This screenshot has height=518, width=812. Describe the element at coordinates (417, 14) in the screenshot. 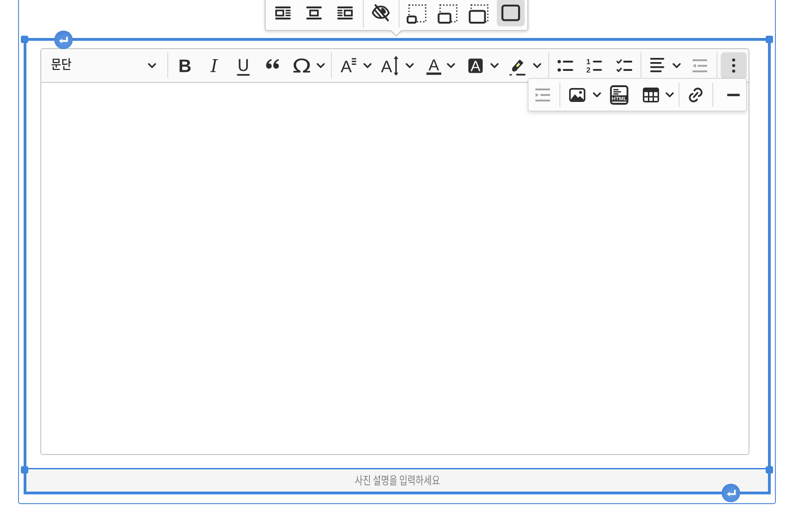

I see `resize-image-small-button` at that location.